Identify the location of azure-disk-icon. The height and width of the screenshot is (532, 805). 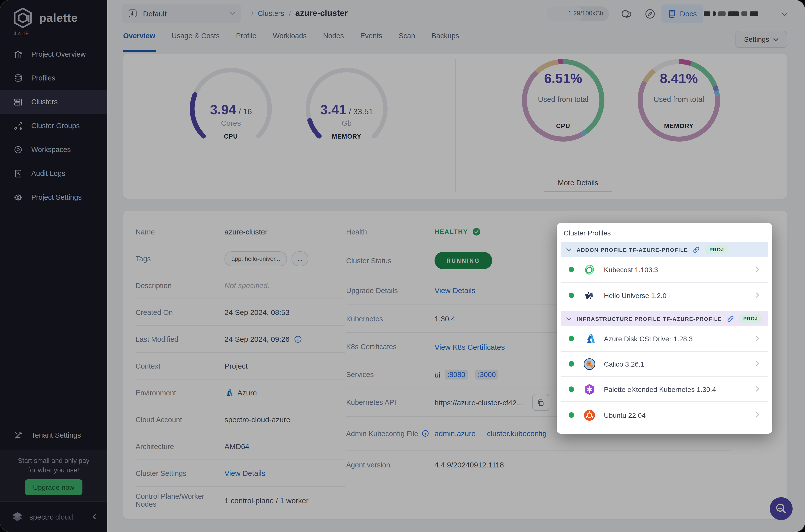
(590, 339).